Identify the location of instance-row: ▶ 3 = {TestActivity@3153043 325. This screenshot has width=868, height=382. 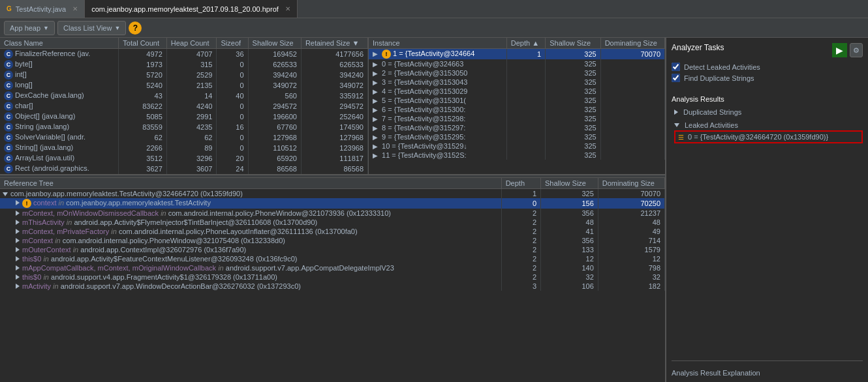
(517, 82).